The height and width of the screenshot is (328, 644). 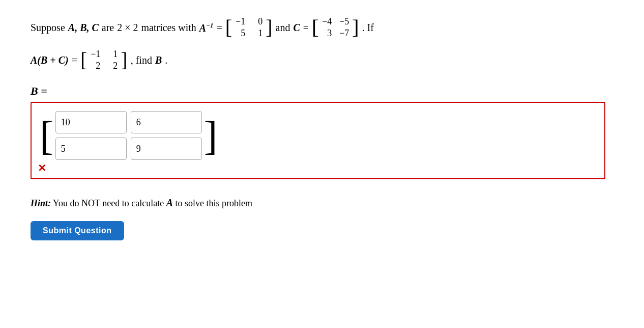 I want to click on hint-label: Hint:, so click(x=41, y=203).